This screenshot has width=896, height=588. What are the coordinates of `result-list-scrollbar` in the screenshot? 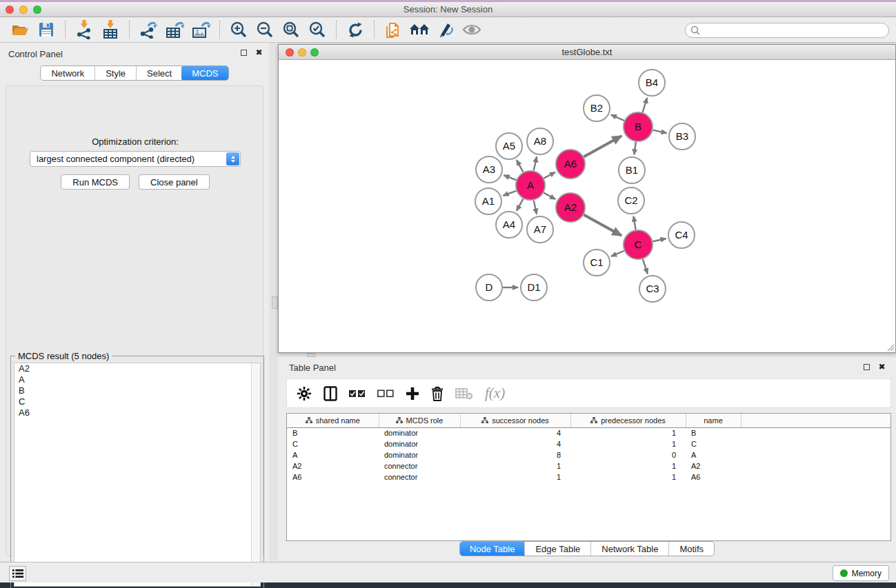 It's located at (255, 474).